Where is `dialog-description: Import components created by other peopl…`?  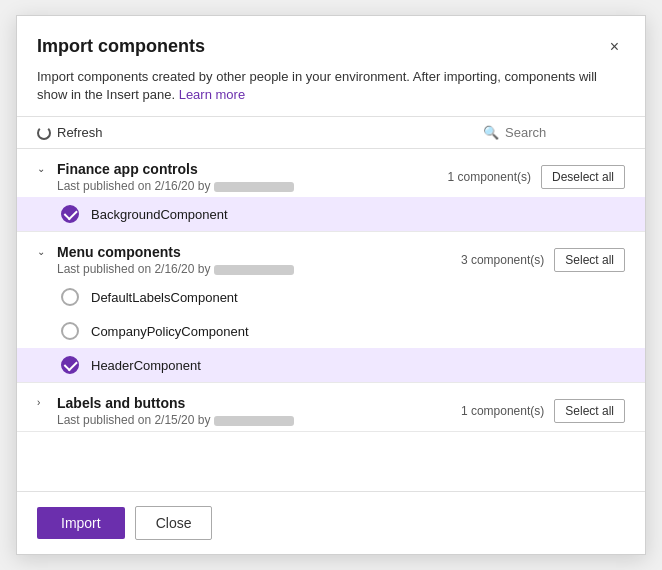 dialog-description: Import components created by other peopl… is located at coordinates (331, 92).